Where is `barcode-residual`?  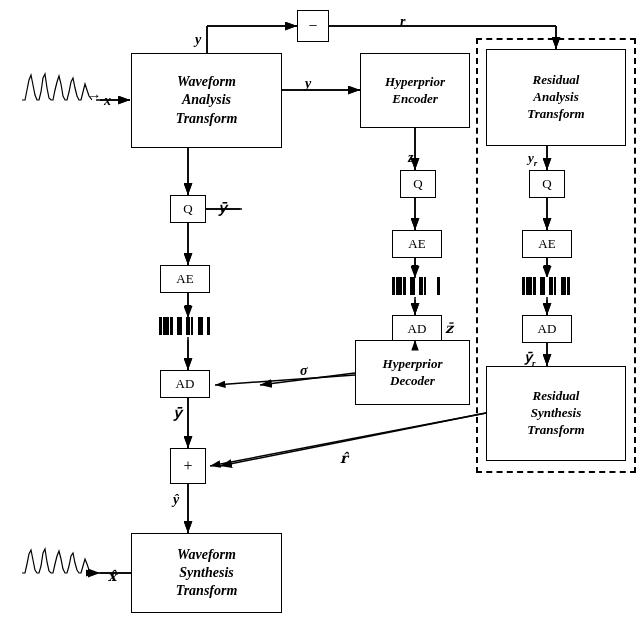 barcode-residual is located at coordinates (546, 286).